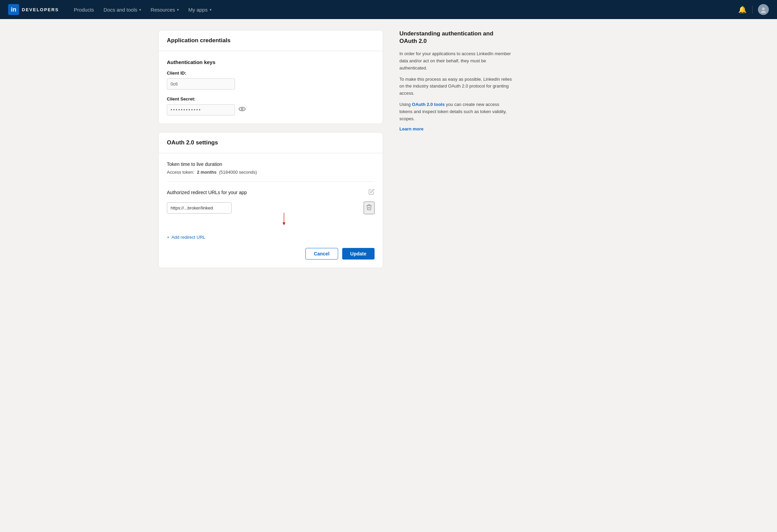 The height and width of the screenshot is (532, 777). Describe the element at coordinates (271, 110) in the screenshot. I see `client-secret-field-wrap` at that location.